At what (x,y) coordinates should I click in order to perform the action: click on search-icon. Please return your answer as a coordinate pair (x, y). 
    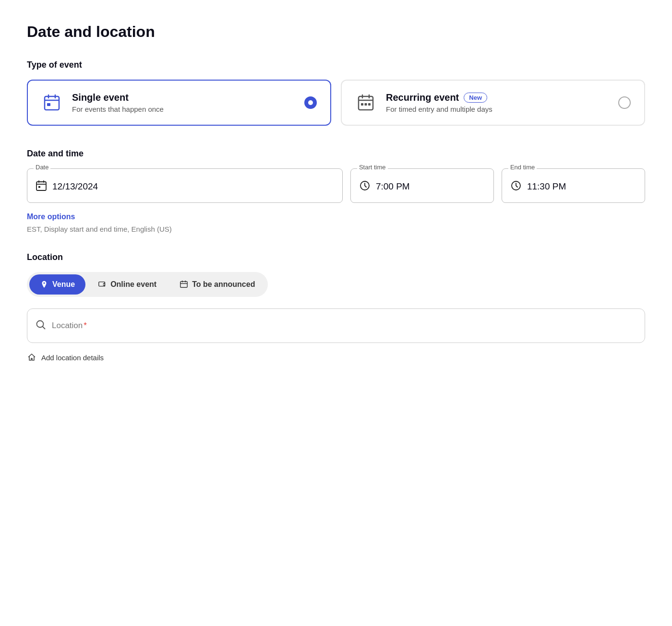
    Looking at the image, I should click on (41, 326).